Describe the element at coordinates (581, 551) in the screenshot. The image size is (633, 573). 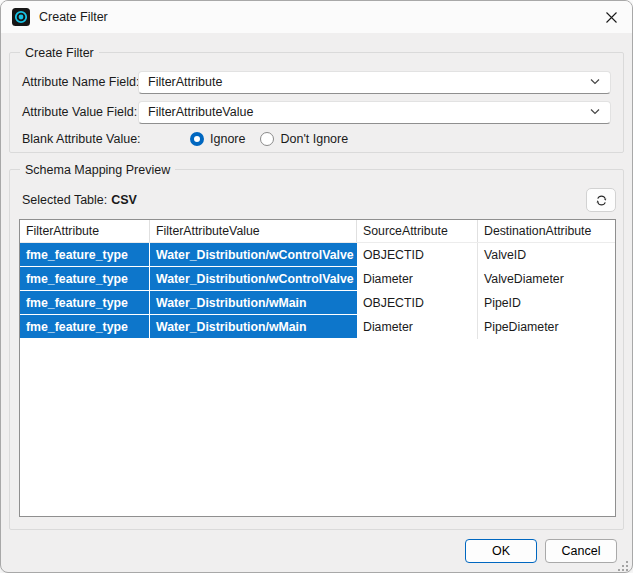
I see `cancel-button: Cancel` at that location.